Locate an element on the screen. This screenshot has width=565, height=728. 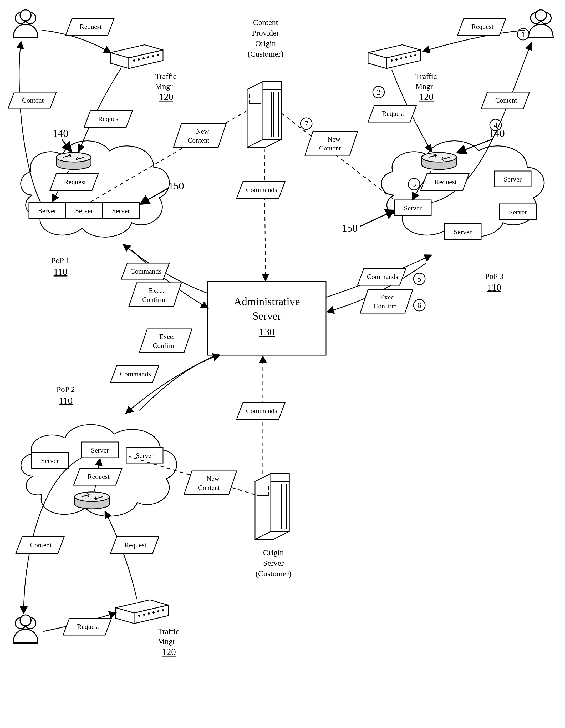
tm2-l2: Mngr is located at coordinates (167, 641).